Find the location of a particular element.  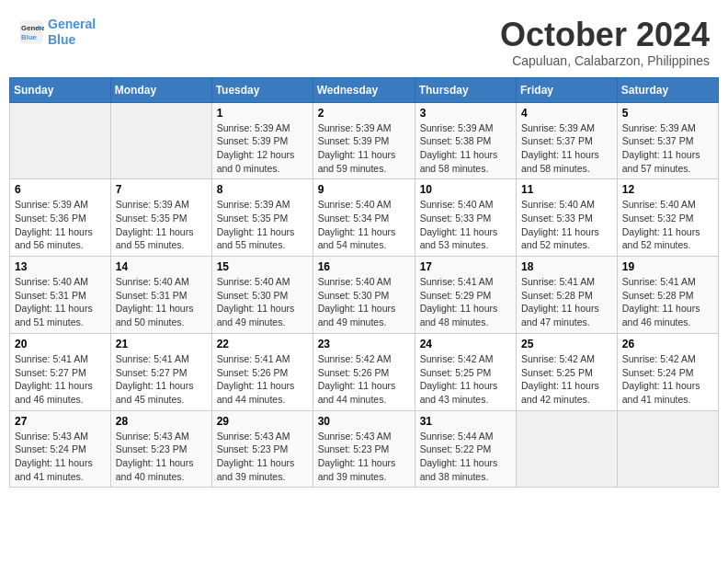

calendar-cell: 4Sunrise: 5:39 AM Sunset: 5:37 PM Daylig… is located at coordinates (567, 141).